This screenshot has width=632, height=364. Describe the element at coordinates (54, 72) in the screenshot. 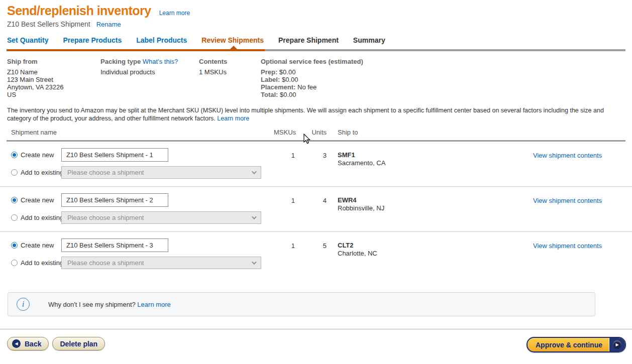

I see `ship-from-name: Z10 Name` at that location.